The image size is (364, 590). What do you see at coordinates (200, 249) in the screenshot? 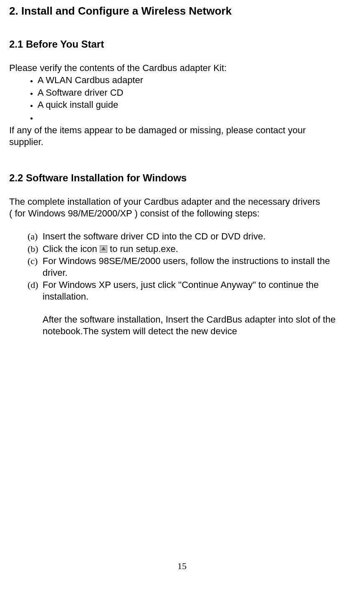
I see `list-item: (b) Click the icon to run setup.exe.` at bounding box center [200, 249].